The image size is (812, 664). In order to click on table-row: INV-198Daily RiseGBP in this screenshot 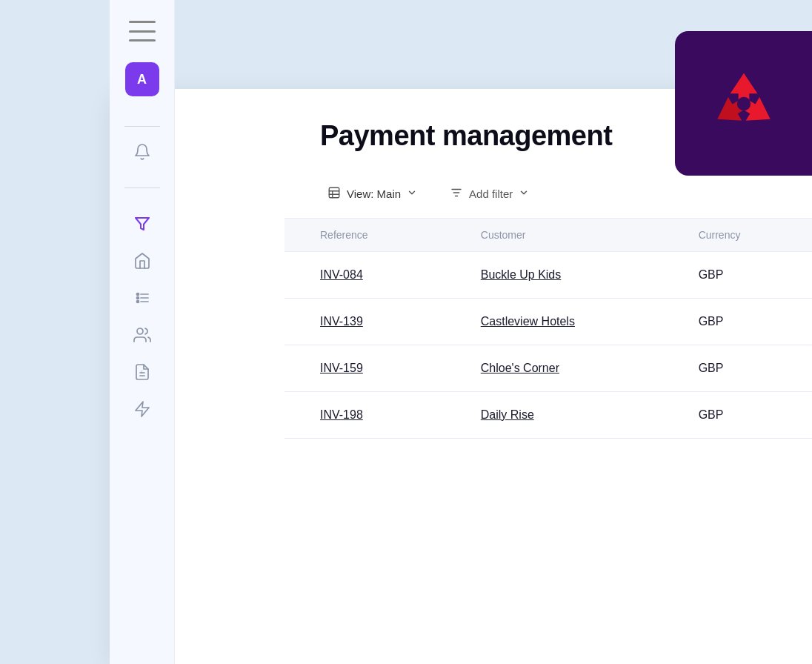, I will do `click(548, 415)`.